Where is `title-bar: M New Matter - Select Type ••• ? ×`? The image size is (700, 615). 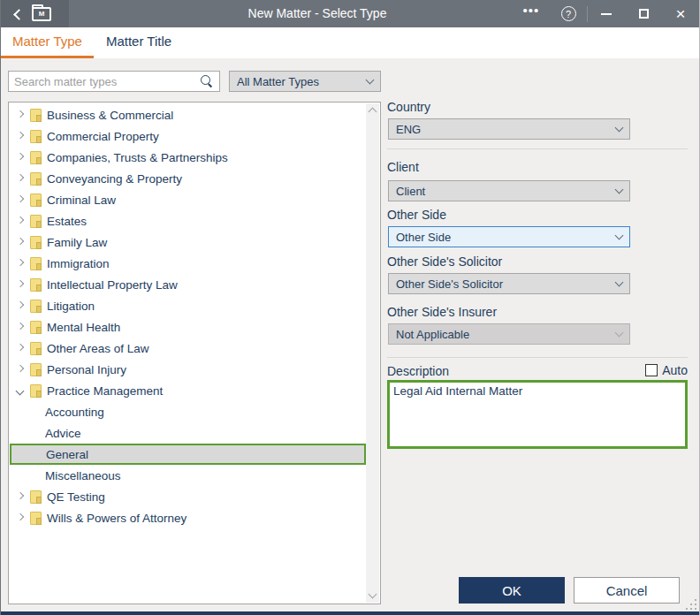
title-bar: M New Matter - Select Type ••• ? × is located at coordinates (350, 14).